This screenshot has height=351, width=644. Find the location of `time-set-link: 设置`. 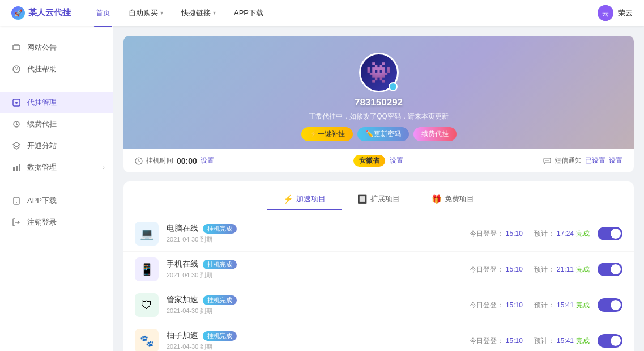

time-set-link: 设置 is located at coordinates (207, 161).